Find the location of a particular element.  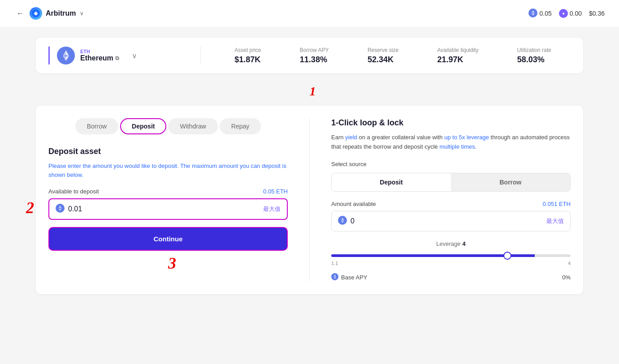

stat-label-available-liquidity: Available liquidity is located at coordinates (458, 50).